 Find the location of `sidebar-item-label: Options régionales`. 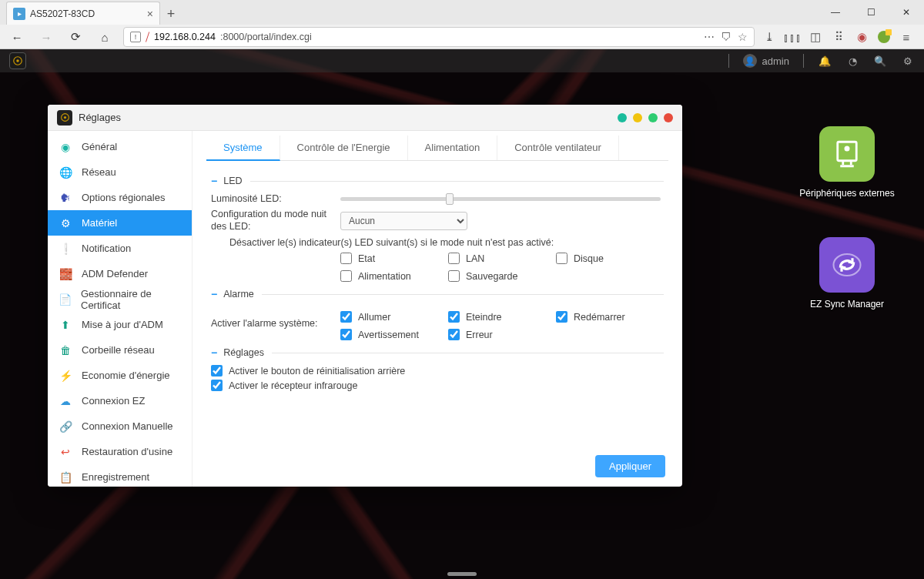

sidebar-item-label: Options régionales is located at coordinates (123, 197).